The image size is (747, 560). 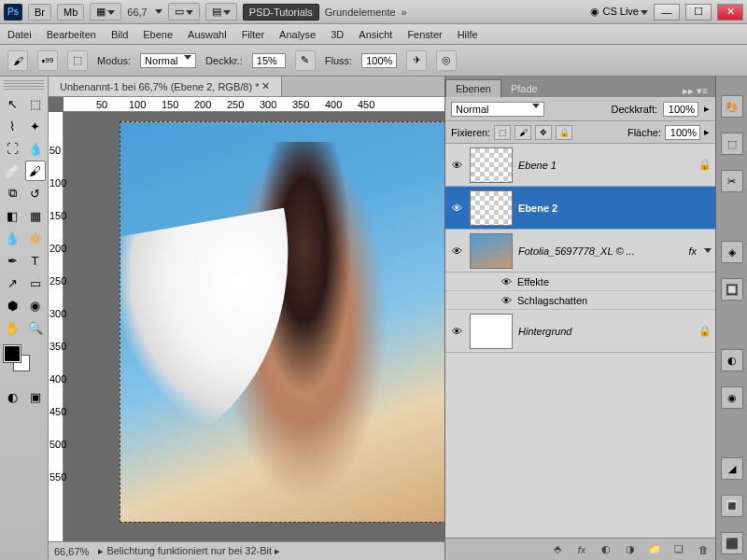 What do you see at coordinates (12, 354) in the screenshot?
I see `foreground-swatch` at bounding box center [12, 354].